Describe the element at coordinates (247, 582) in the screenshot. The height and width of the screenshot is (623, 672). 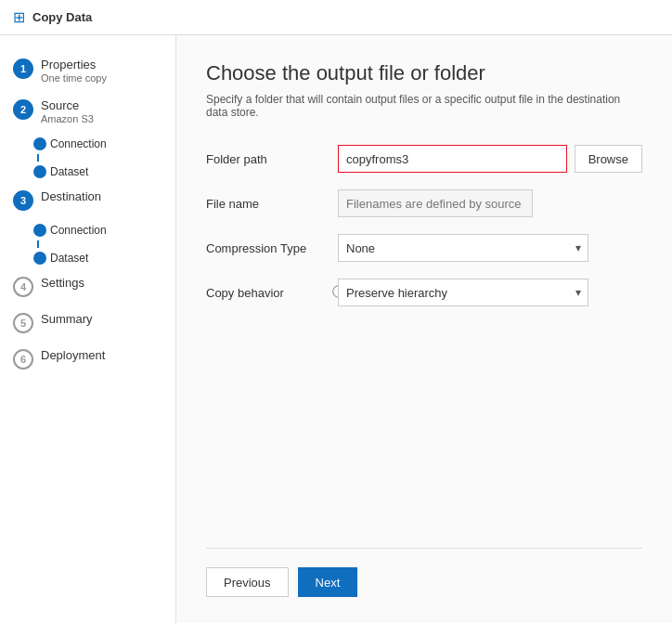
I see `previous-button: Previous` at that location.